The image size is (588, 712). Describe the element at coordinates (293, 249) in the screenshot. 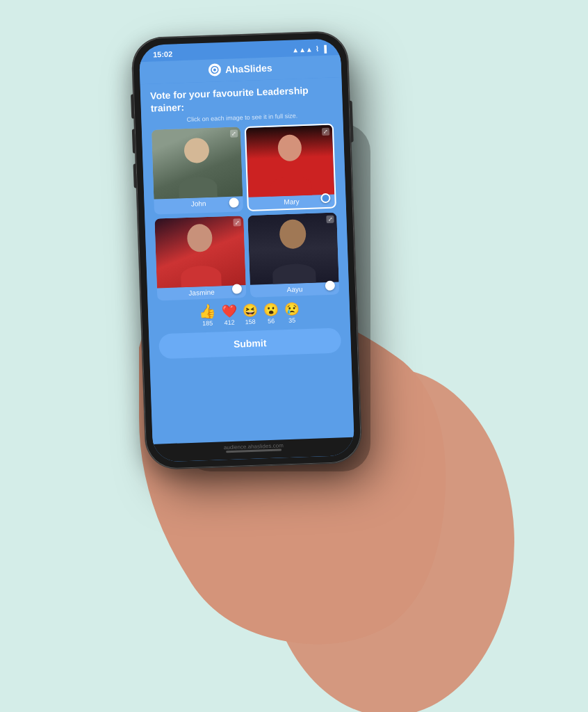

I see `aayu-photo: ⤢` at that location.